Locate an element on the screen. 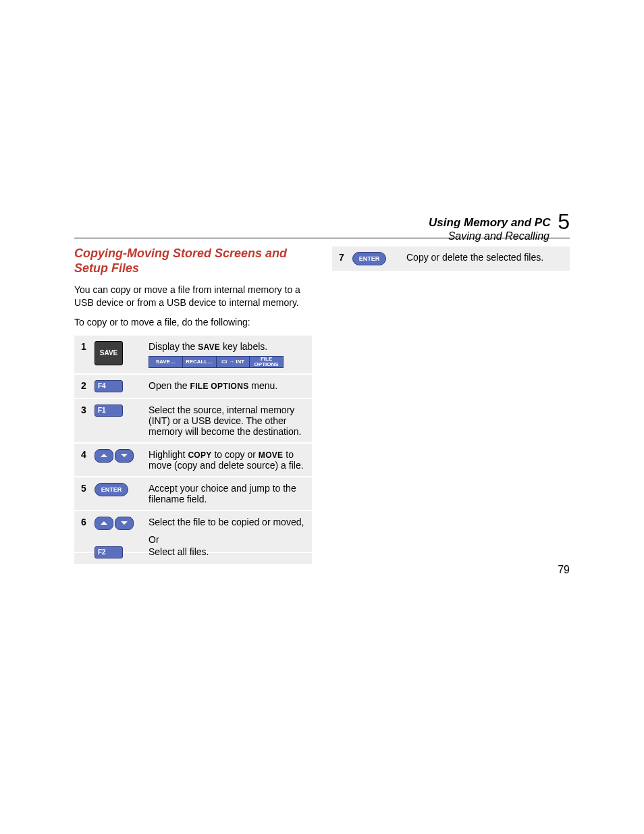  intro-paragraph: You can copy or move a file from interna… is located at coordinates (193, 296).